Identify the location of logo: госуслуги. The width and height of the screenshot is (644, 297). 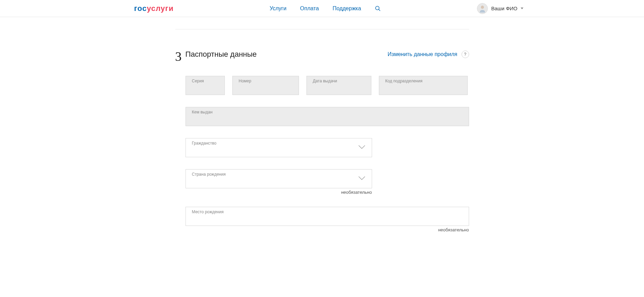
(154, 9).